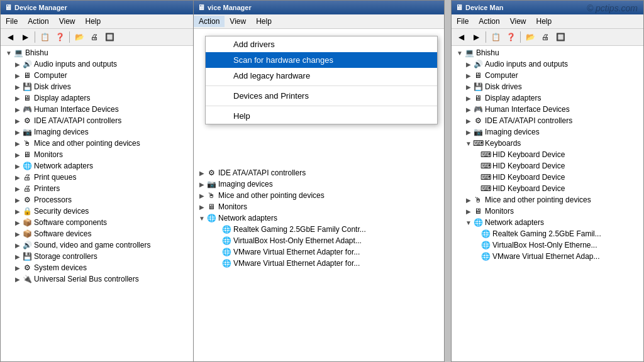 This screenshot has height=362, width=644. Describe the element at coordinates (545, 21) in the screenshot. I see `menu-help-right: Help` at that location.